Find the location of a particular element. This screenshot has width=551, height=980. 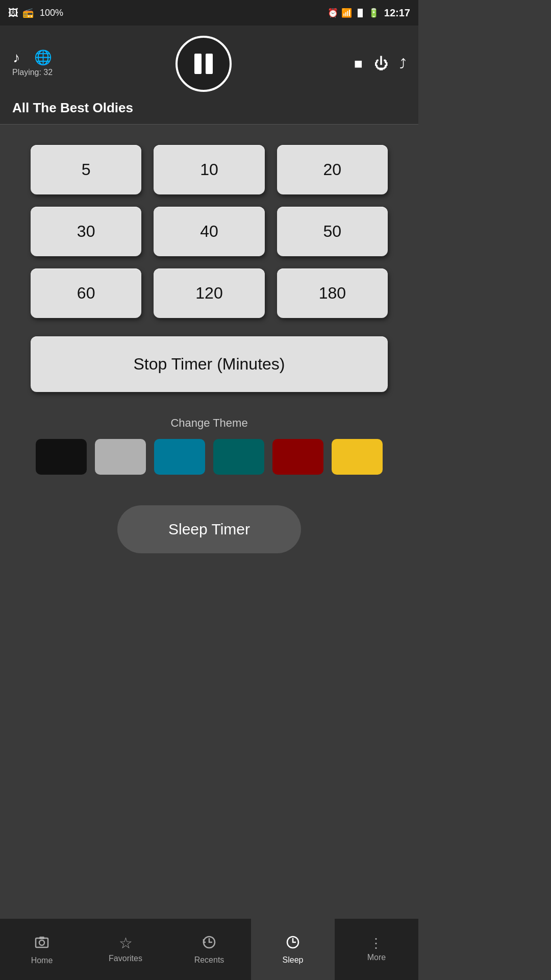

power-button: ⏻ is located at coordinates (381, 64).